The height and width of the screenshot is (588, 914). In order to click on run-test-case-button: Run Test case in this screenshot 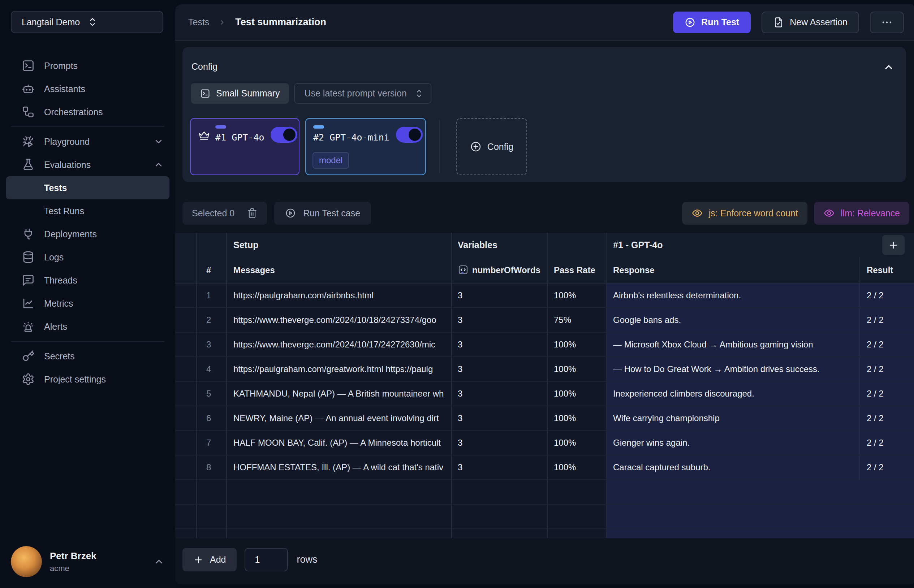, I will do `click(323, 213)`.